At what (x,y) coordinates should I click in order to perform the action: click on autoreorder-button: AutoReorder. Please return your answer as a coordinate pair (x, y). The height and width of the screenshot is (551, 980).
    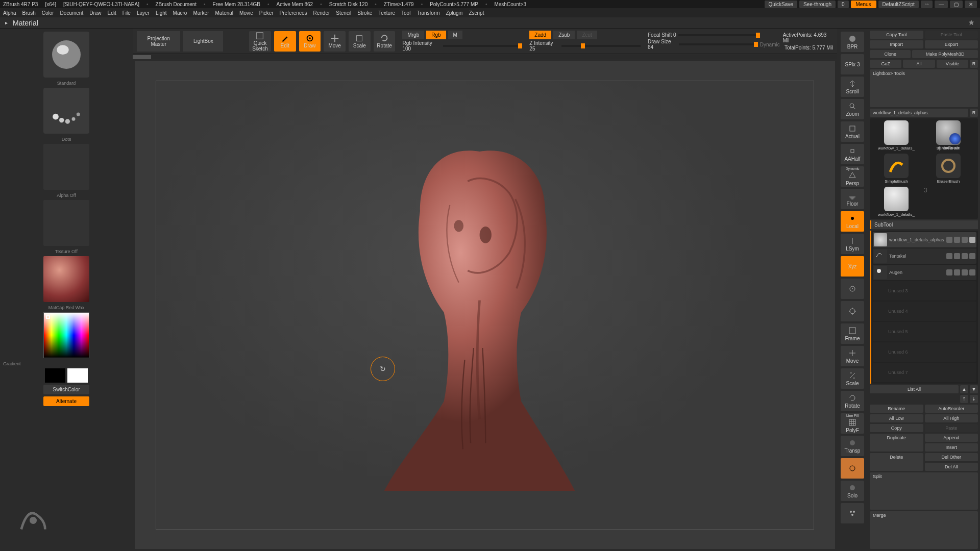
    Looking at the image, I should click on (951, 409).